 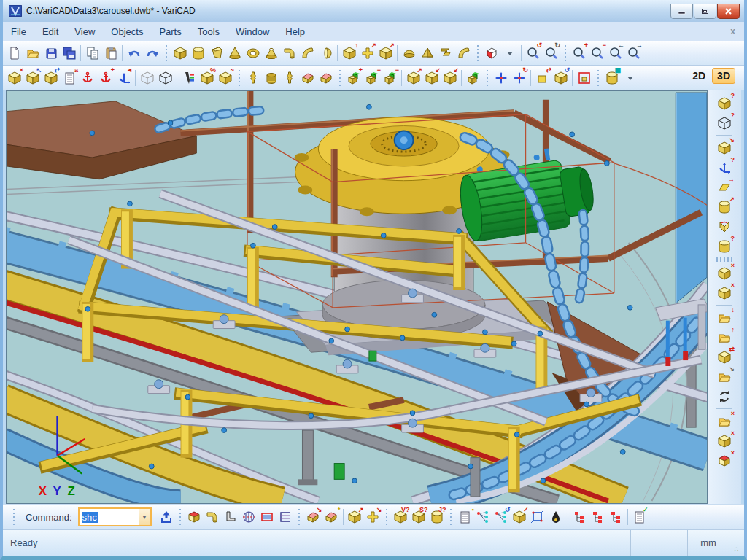 What do you see at coordinates (724, 207) in the screenshot?
I see `query-axis-button: ↗` at bounding box center [724, 207].